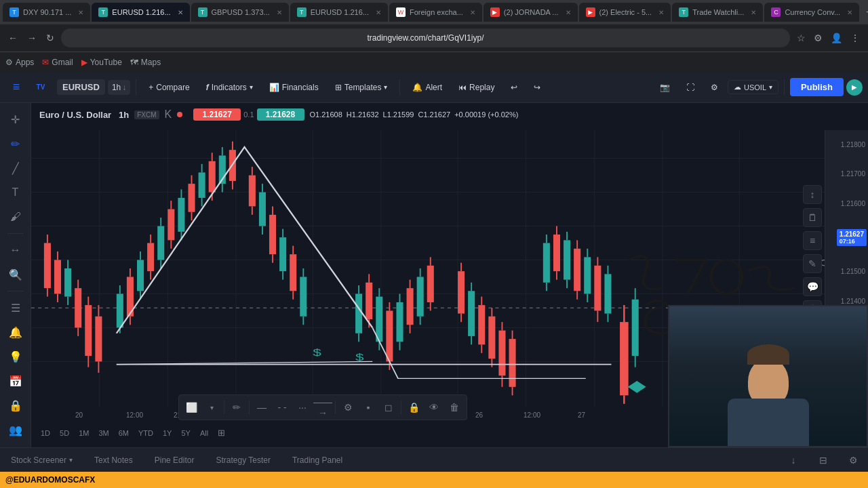 This screenshot has height=488, width=868. Describe the element at coordinates (212, 407) in the screenshot. I see `dt-dropdown: ▾` at that location.